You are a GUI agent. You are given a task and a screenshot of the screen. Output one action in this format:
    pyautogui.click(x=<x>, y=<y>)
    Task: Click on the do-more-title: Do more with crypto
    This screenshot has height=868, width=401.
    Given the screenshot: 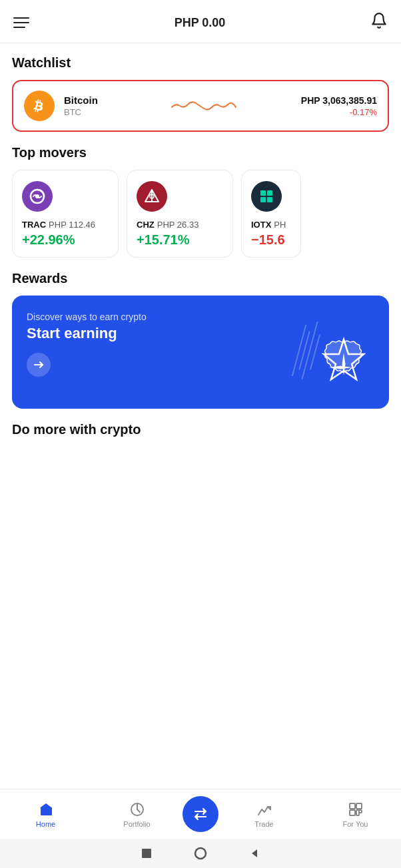 What is the action you would take?
    pyautogui.click(x=200, y=434)
    